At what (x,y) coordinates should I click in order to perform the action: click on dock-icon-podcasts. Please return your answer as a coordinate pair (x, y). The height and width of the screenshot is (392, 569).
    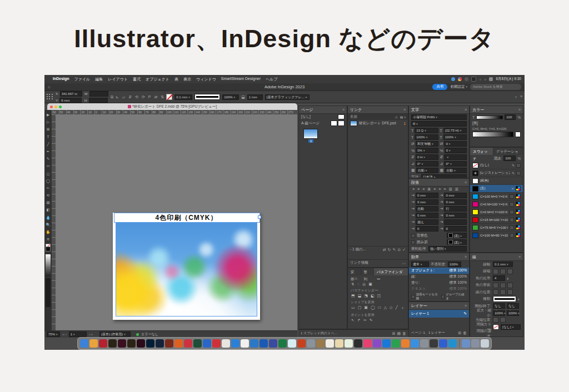
    Looking at the image, I should click on (377, 343).